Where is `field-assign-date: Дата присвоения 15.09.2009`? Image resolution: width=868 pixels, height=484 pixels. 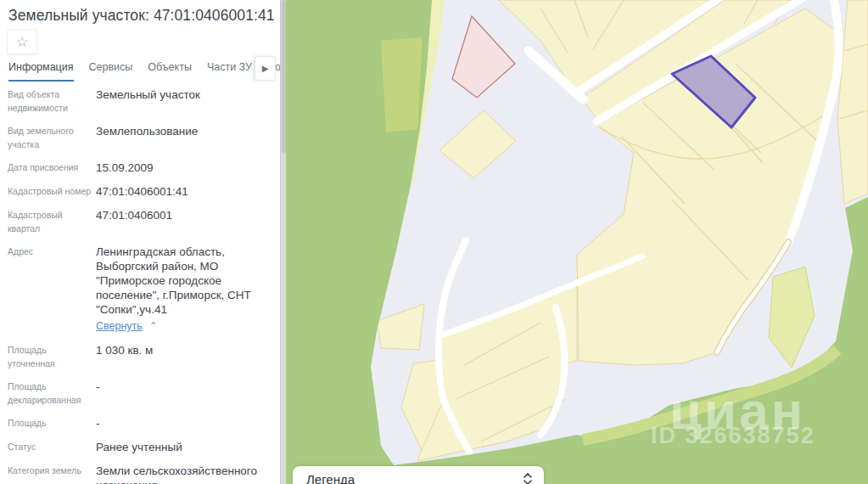
field-assign-date: Дата присвоения 15.09.2009 is located at coordinates (140, 168).